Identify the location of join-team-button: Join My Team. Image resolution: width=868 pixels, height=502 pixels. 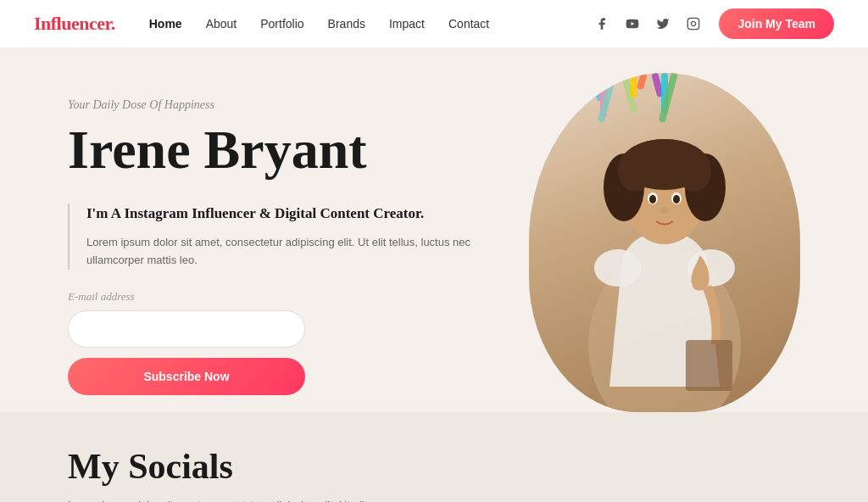
(776, 24).